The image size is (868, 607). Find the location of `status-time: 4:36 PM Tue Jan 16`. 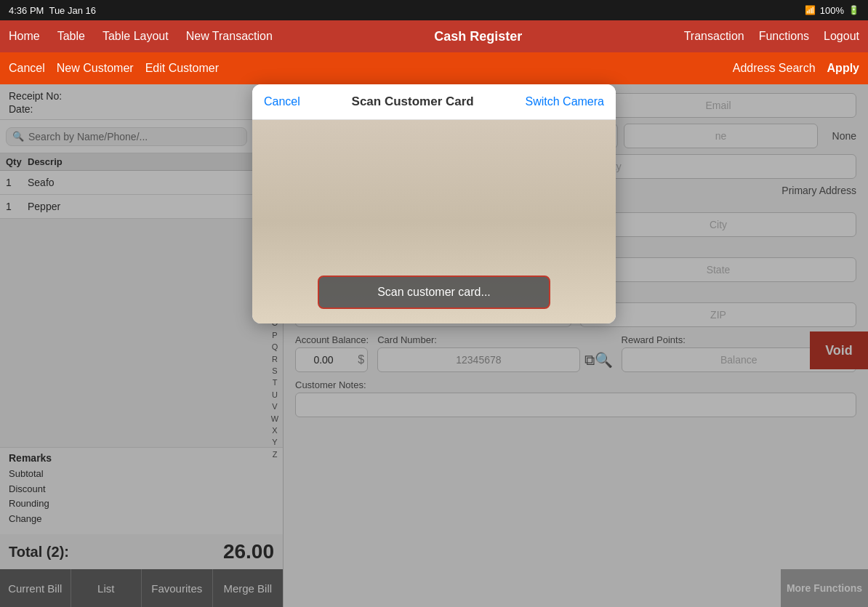

status-time: 4:36 PM Tue Jan 16 is located at coordinates (52, 10).